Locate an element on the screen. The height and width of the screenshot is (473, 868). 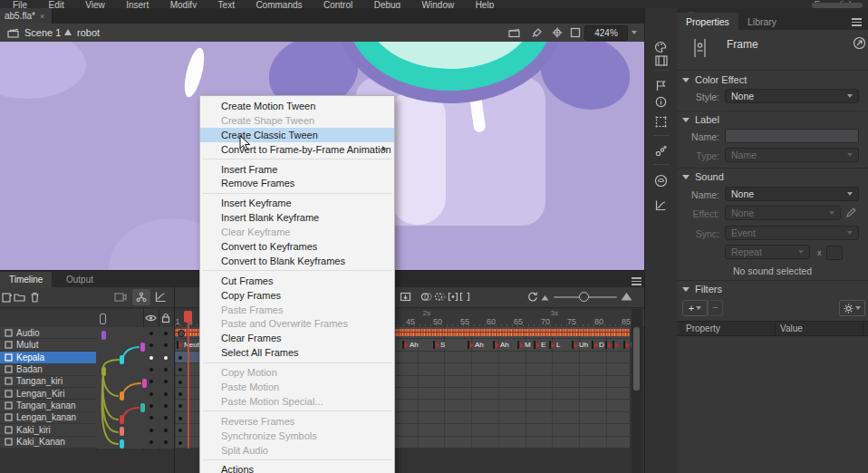
transform-grid-icon is located at coordinates (661, 121).